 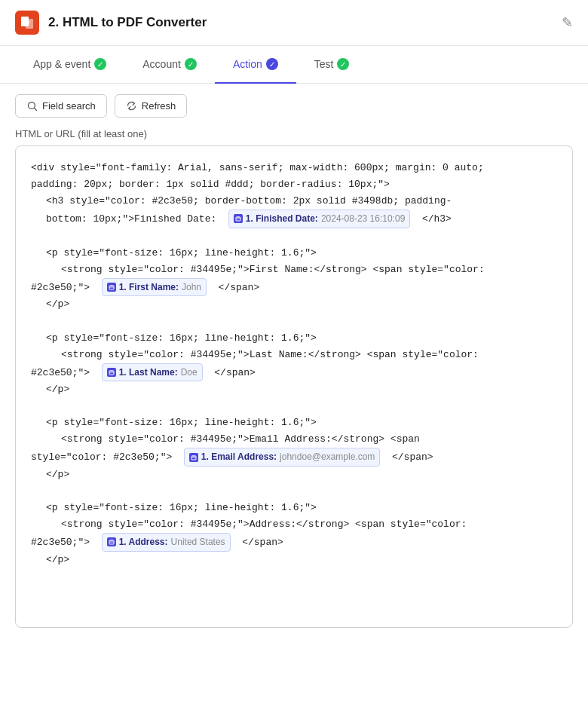 I want to click on code-line-2: padding: 20px; border: 1px solid #ddd; b…, so click(x=294, y=185).